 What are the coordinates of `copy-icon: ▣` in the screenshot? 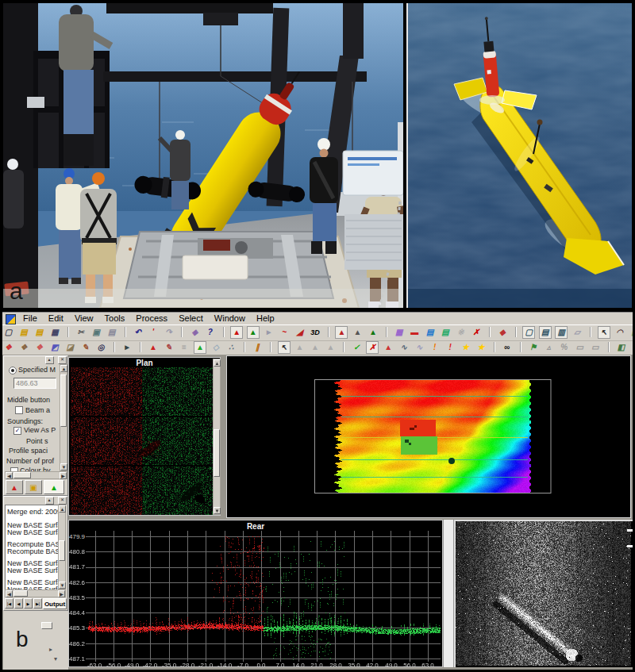 It's located at (97, 332).